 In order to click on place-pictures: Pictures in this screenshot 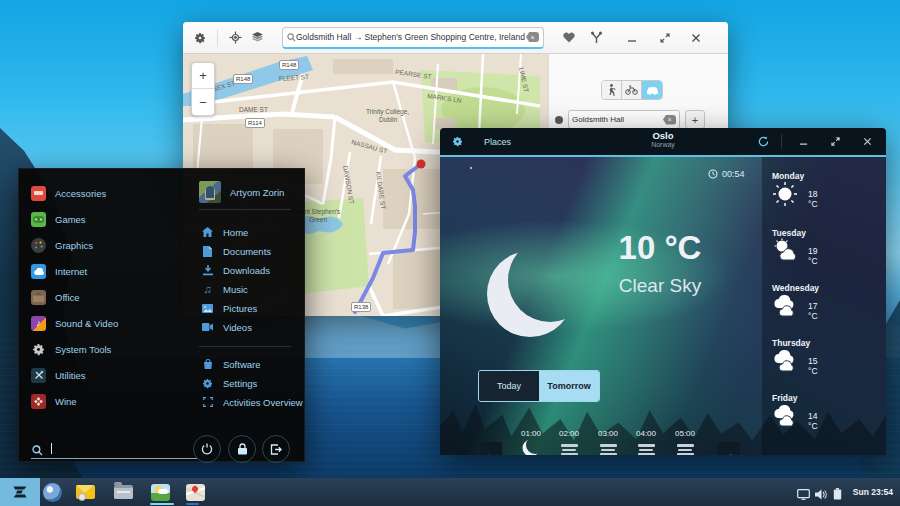, I will do `click(229, 308)`.